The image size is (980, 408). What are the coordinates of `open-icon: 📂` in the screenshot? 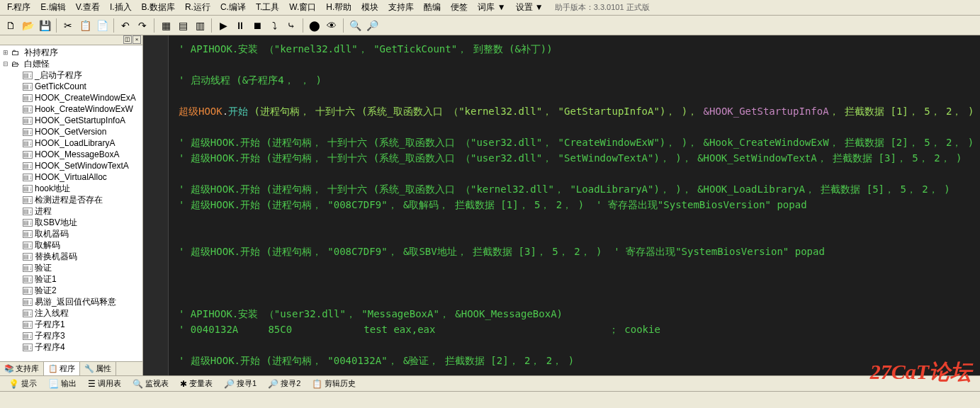 It's located at (28, 26).